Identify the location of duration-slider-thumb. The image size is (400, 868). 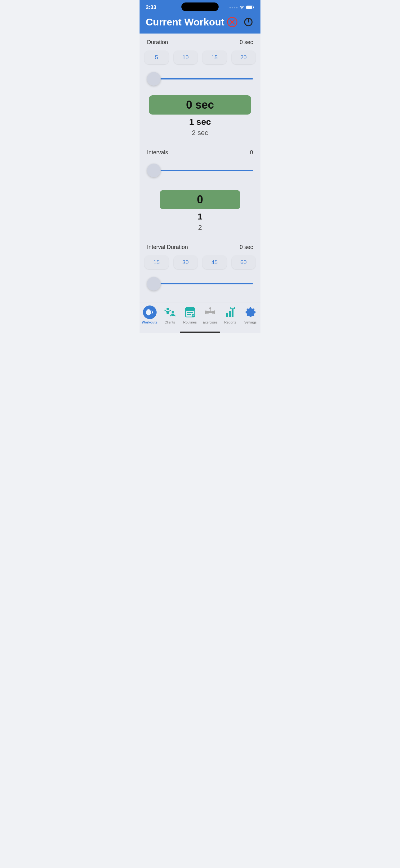
(154, 79).